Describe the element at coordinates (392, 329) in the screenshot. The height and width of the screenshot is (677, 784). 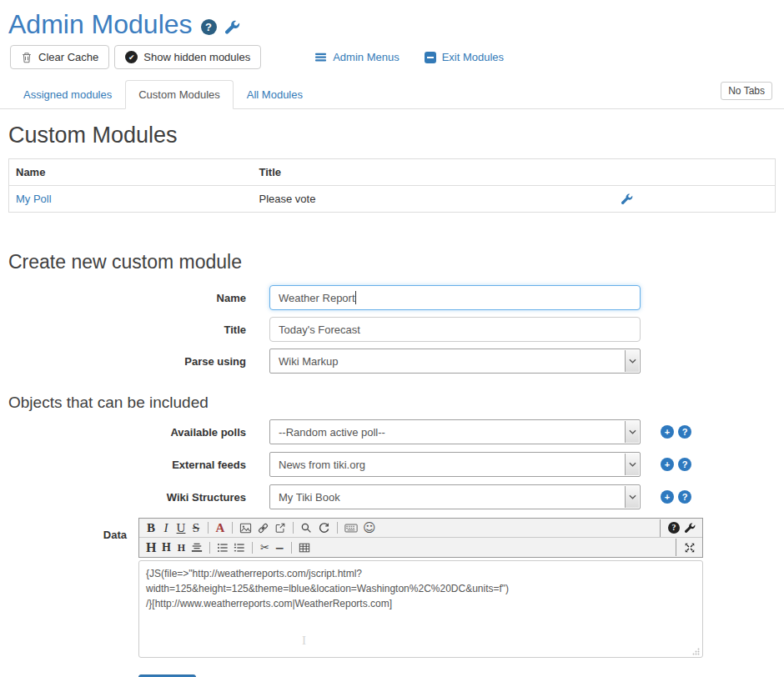
I see `title-row: Title` at that location.